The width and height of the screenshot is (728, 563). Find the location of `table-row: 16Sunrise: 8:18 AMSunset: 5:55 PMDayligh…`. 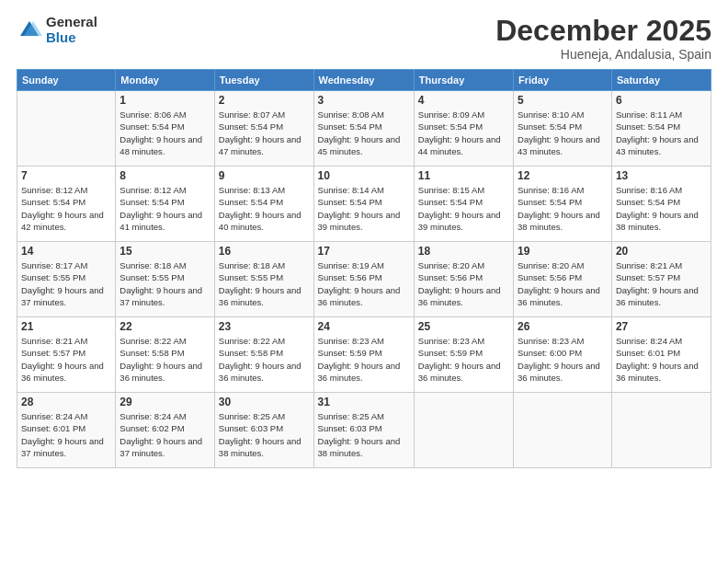

table-row: 16Sunrise: 8:18 AMSunset: 5:55 PMDayligh… is located at coordinates (264, 280).